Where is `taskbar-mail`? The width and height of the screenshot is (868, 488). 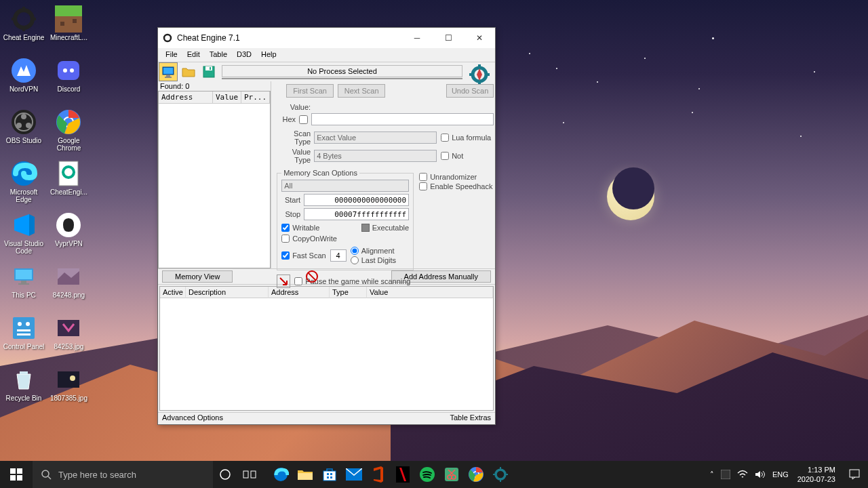
taskbar-mail is located at coordinates (354, 474).